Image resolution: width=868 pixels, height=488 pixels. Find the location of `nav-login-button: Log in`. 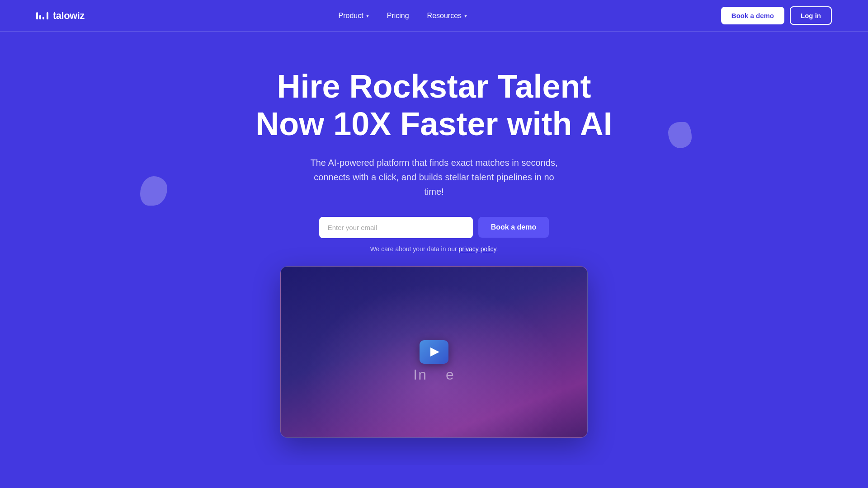

nav-login-button: Log in is located at coordinates (811, 15).